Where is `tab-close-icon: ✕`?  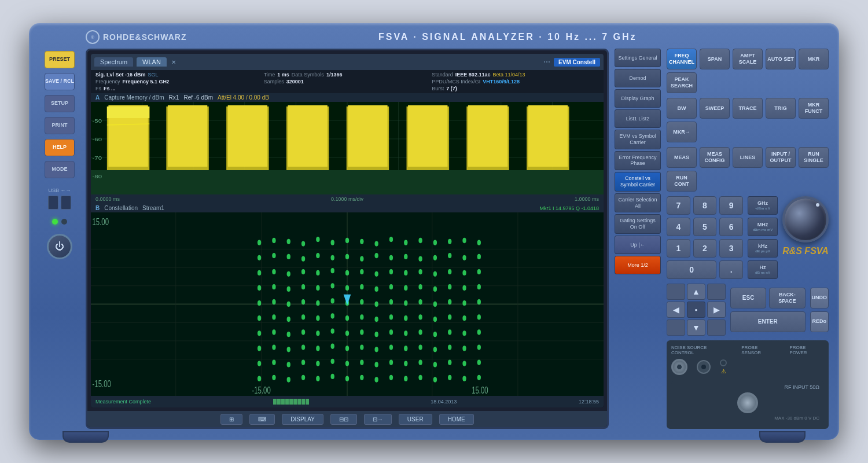 tab-close-icon: ✕ is located at coordinates (174, 63).